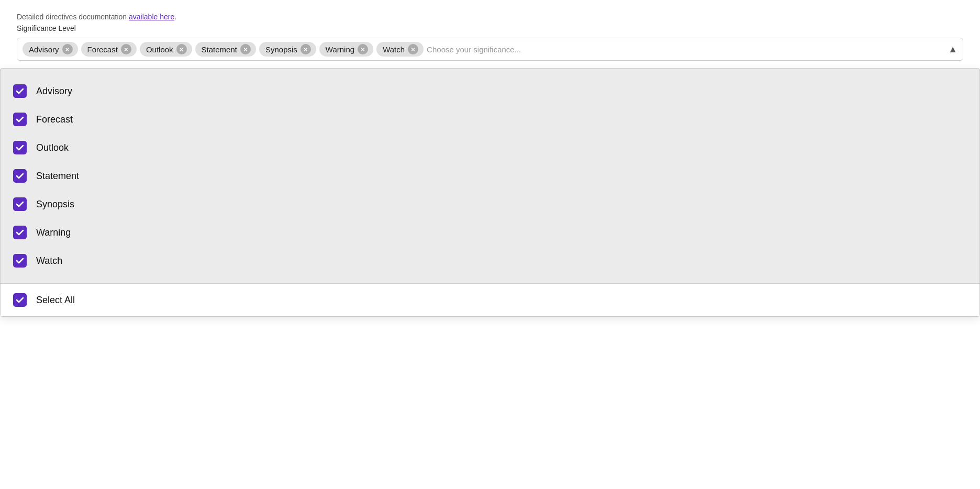 The width and height of the screenshot is (980, 489). Describe the element at coordinates (109, 49) in the screenshot. I see `tag-forecast: Forecast ×` at that location.